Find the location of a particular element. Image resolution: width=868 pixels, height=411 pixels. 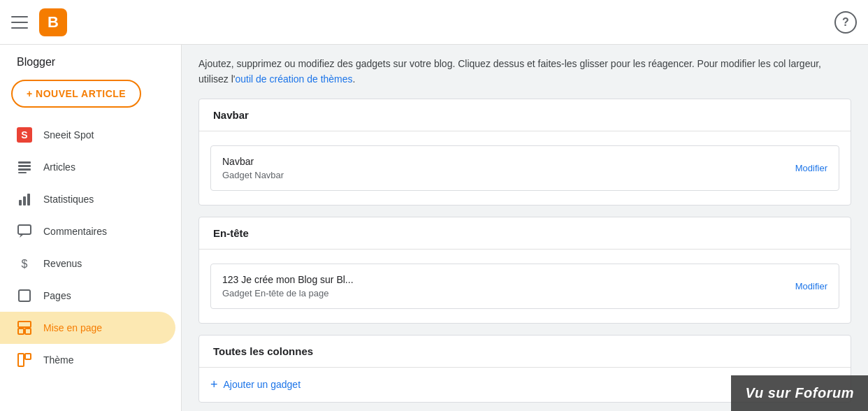

navbar-gadget-card: Navbar Gadget Navbar Modifier is located at coordinates (525, 168).